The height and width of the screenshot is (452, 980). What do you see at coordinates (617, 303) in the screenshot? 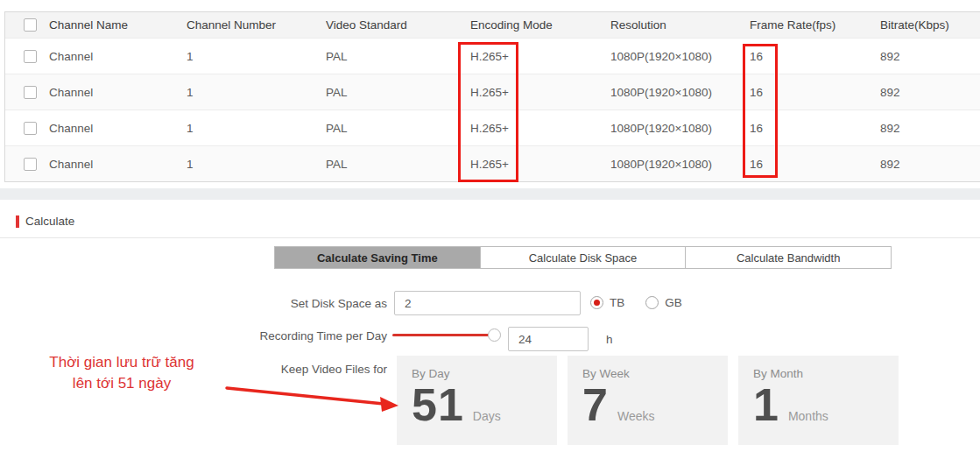
I see `radio-tb-label: TB` at bounding box center [617, 303].